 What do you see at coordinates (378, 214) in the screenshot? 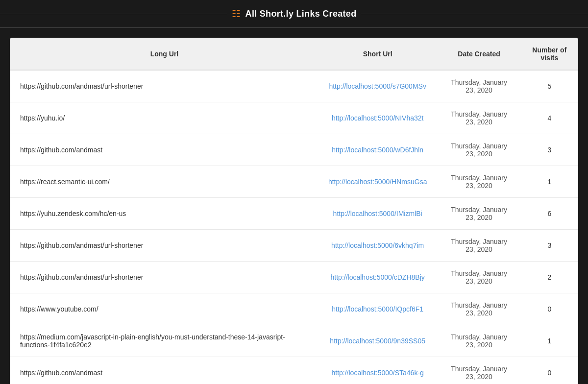
I see `cell-short-url: http://localhost:5000/IMizmlBi` at bounding box center [378, 214].